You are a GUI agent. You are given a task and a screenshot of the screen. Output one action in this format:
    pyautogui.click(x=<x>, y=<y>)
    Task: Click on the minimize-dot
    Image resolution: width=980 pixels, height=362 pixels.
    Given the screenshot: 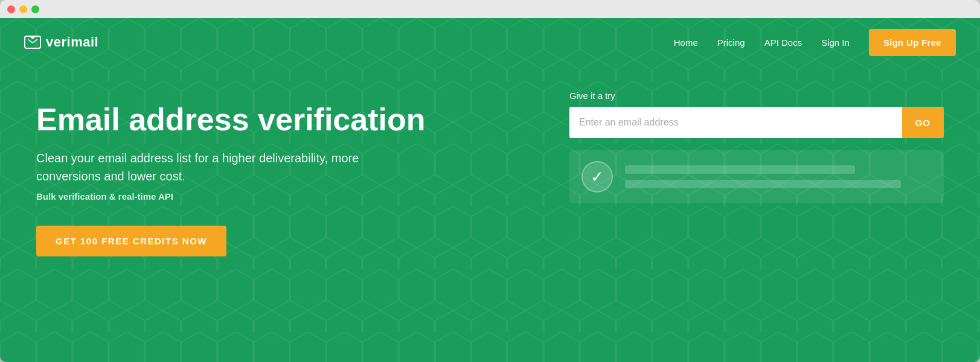 What is the action you would take?
    pyautogui.click(x=23, y=10)
    